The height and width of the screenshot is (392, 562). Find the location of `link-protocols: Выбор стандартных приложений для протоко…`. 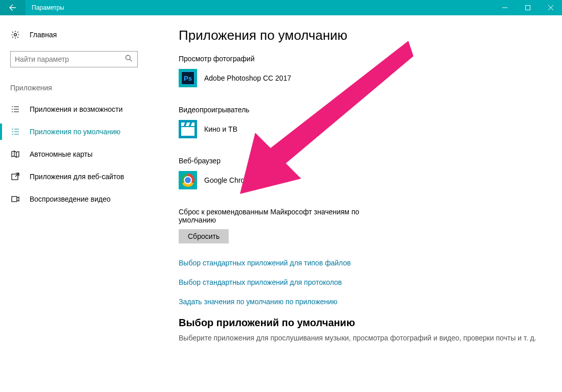

link-protocols: Выбор стандартных приложений для протоко… is located at coordinates (362, 282).